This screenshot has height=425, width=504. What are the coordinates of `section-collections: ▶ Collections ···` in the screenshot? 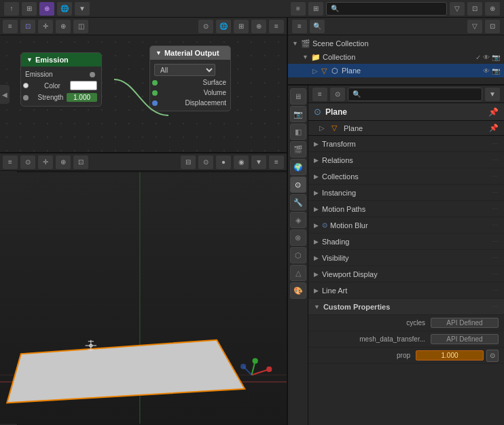 It's located at (406, 177).